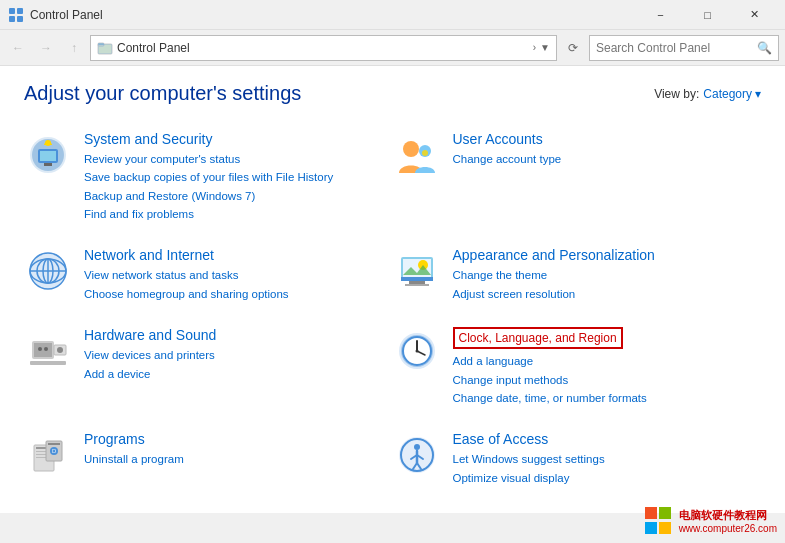 Image resolution: width=785 pixels, height=543 pixels. What do you see at coordinates (608, 139) in the screenshot?
I see `user-title: User Accounts` at bounding box center [608, 139].